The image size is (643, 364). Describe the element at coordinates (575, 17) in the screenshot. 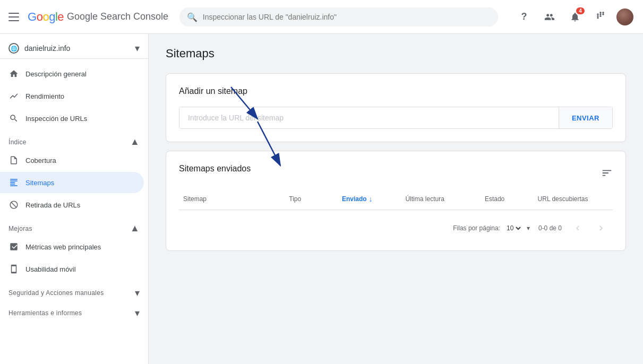

I see `notifications-button: 4` at that location.